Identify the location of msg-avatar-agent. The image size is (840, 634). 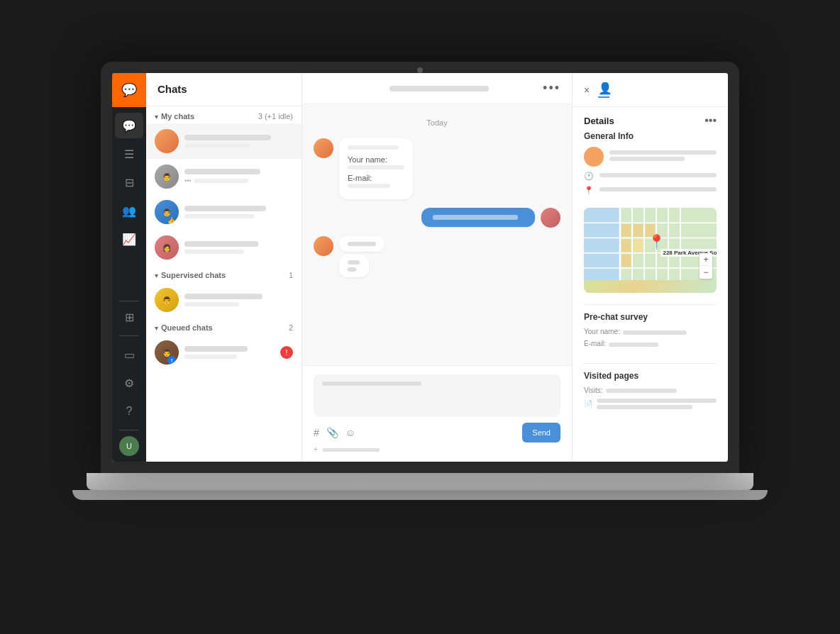
(551, 218).